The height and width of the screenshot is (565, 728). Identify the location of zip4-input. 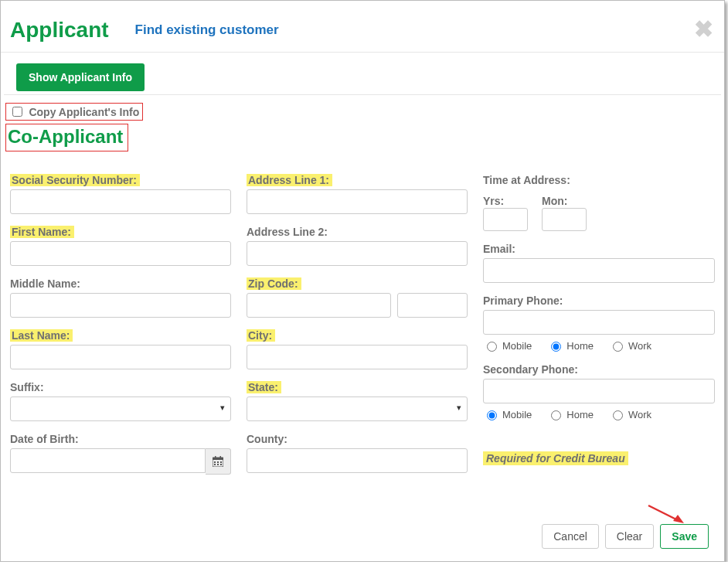
(433, 305).